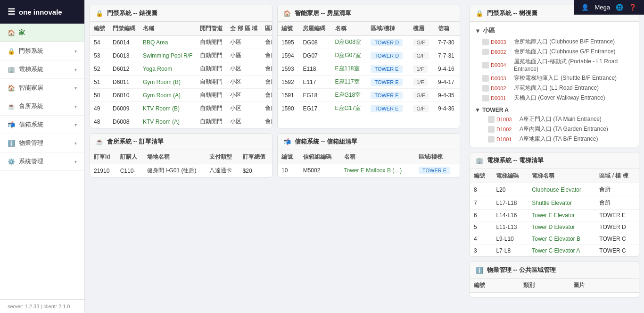 The height and width of the screenshot is (313, 644). What do you see at coordinates (369, 69) in the screenshot?
I see `table-row: 1593 E118 E座118室 TOWER E 1/F 9-4-16` at bounding box center [369, 69].